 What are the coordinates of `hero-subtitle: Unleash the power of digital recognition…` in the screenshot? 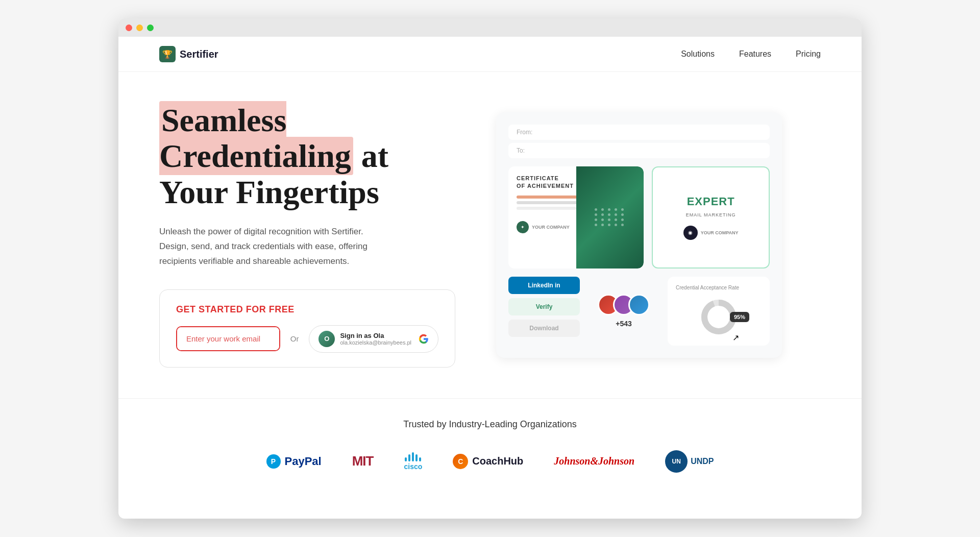 It's located at (272, 247).